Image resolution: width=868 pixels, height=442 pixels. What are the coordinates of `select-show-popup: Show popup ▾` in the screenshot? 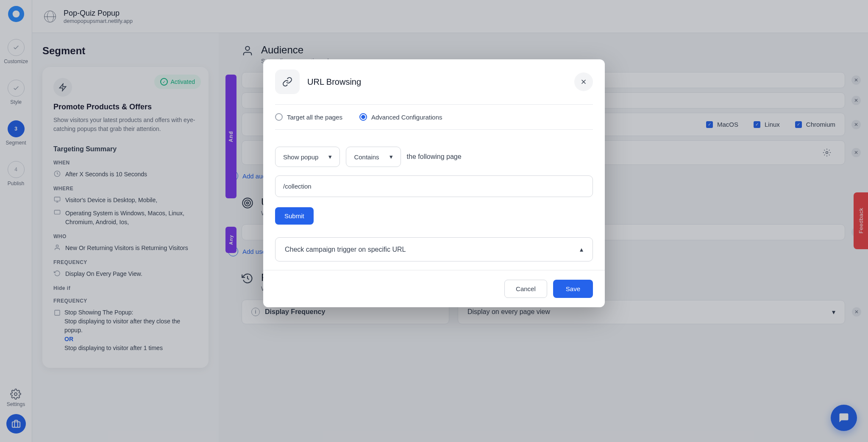 It's located at (308, 157).